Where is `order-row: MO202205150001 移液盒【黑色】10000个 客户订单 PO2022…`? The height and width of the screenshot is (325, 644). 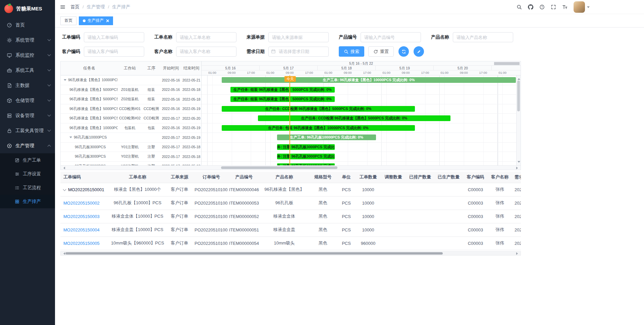 order-row: MO202205150001 移液盒【黑色】10000个 客户订单 PO2022… is located at coordinates (290, 189).